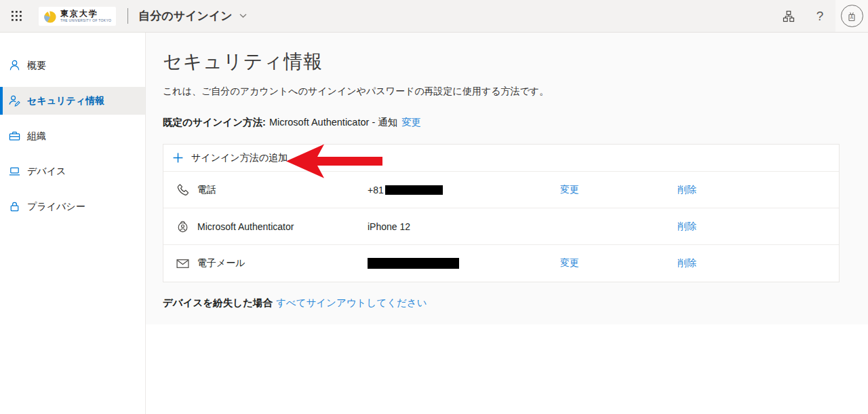 The image size is (868, 414). Describe the element at coordinates (214, 122) in the screenshot. I see `default-signin-label: 既定のサインイン方法:` at that location.